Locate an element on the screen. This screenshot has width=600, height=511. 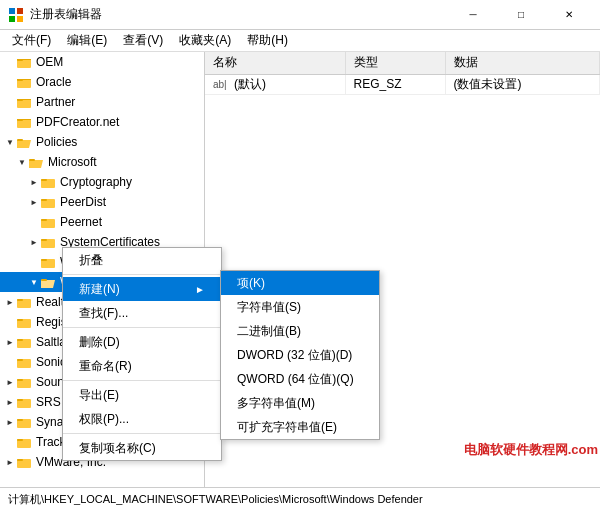
context-menu: 折叠 新建(N) ► 查找(F)... 删除(D) 重命名(R) 导出(E) 权… is located at coordinates (142, 354).